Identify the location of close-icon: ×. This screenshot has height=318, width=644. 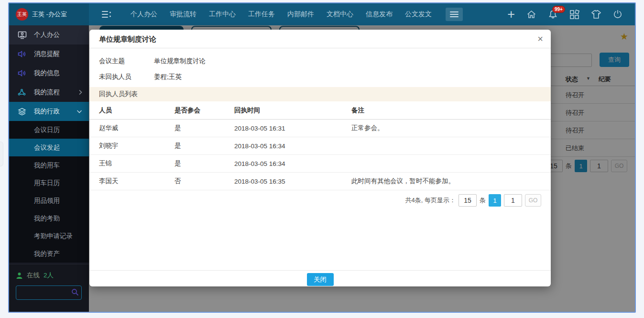
(540, 39).